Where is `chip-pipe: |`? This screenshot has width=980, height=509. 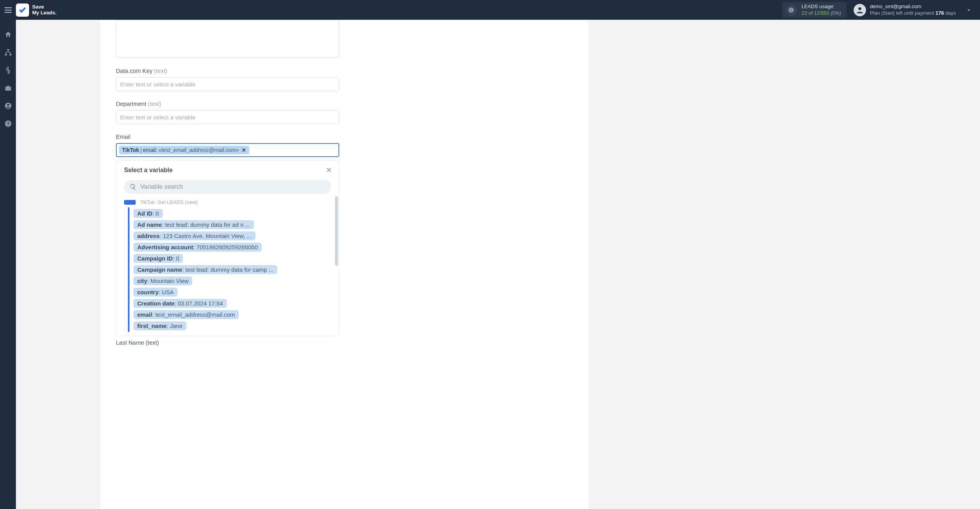 chip-pipe: | is located at coordinates (141, 150).